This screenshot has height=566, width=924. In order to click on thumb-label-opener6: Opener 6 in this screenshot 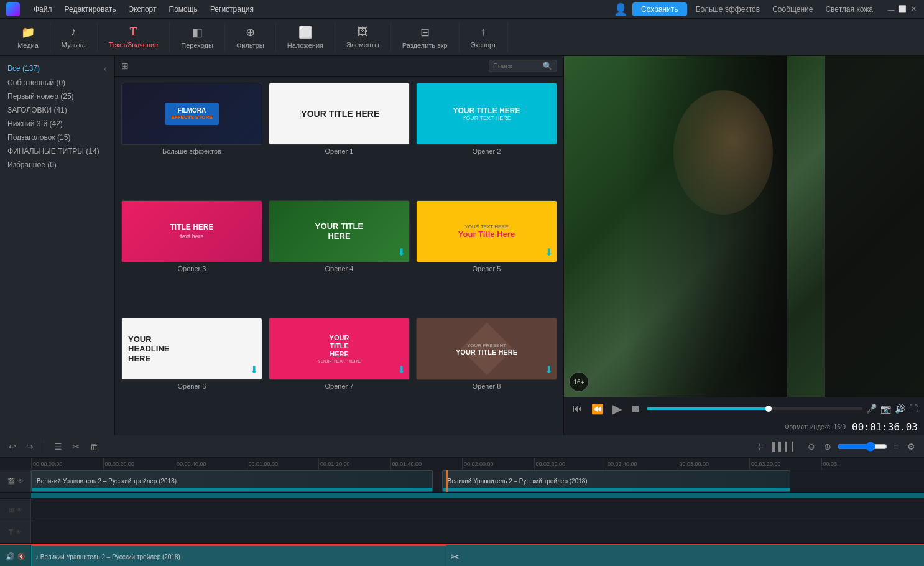, I will do `click(192, 386)`.